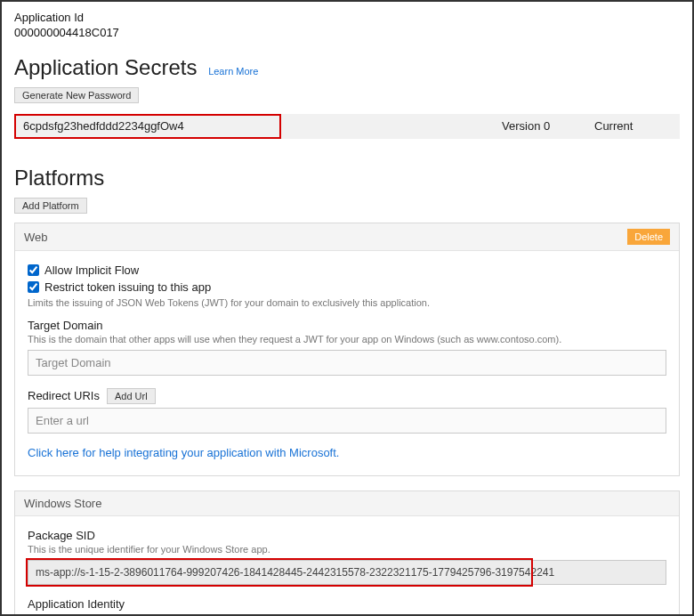  Describe the element at coordinates (148, 126) in the screenshot. I see `secret-password-value: 6cpdsfg23hedfddd2234ggfOw4` at that location.